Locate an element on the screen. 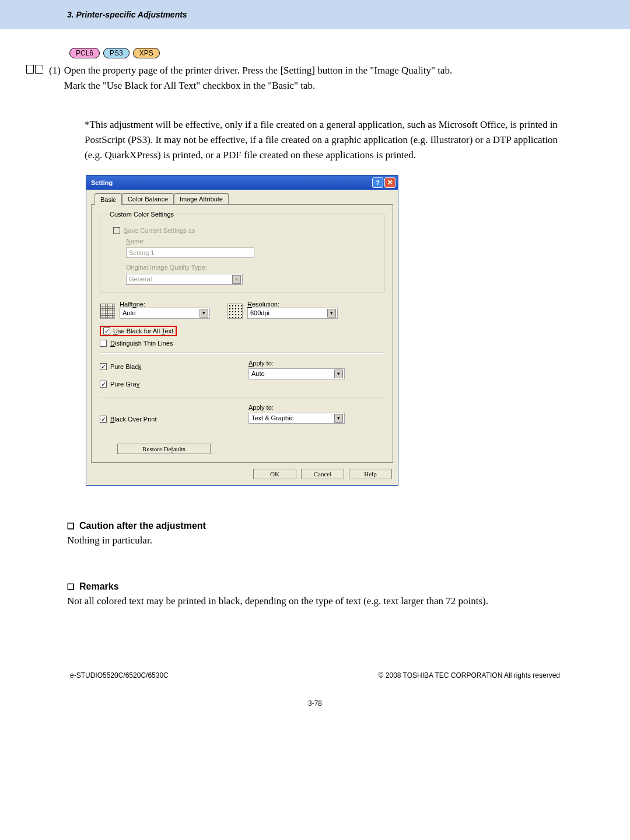 The image size is (630, 840). apply-to-2-label: Apply to: is located at coordinates (316, 407).